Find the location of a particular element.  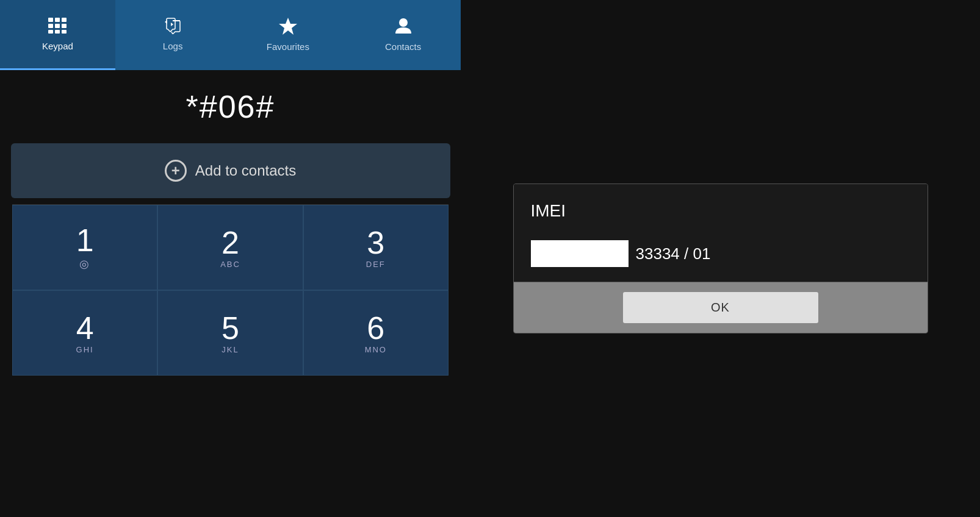

add-contacts-label: Add to contacts is located at coordinates (245, 171).